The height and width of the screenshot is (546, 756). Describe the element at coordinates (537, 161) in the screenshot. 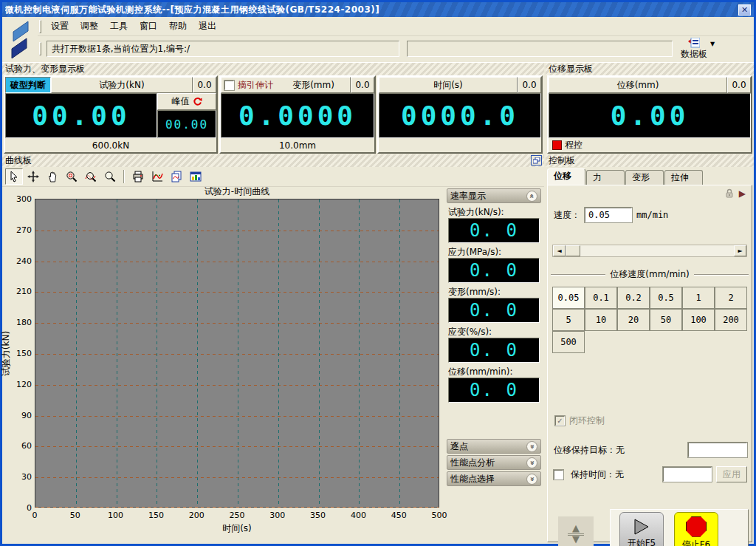

I see `restore-icon` at that location.